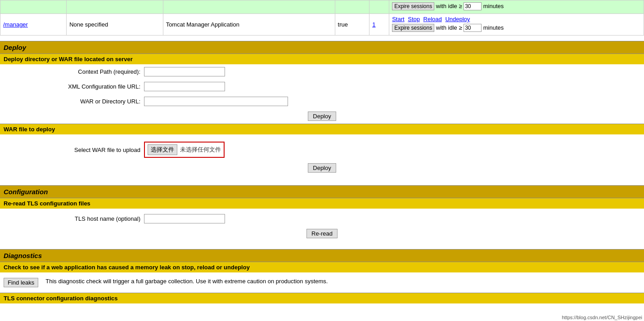 This screenshot has width=644, height=321. Describe the element at coordinates (413, 28) in the screenshot. I see `expire-sessions-button: Expire sessions` at that location.